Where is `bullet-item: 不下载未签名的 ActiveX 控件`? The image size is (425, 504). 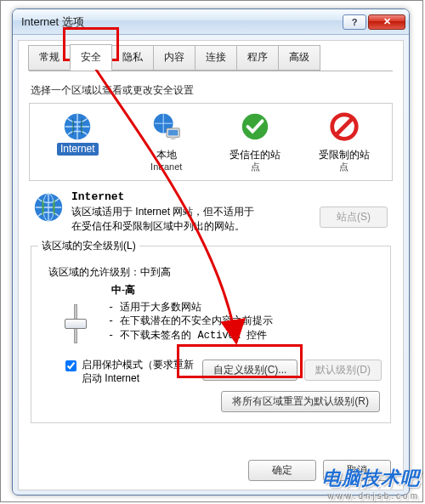
bullet-item: 不下载未签名的 ActiveX 控件 is located at coordinates (190, 337).